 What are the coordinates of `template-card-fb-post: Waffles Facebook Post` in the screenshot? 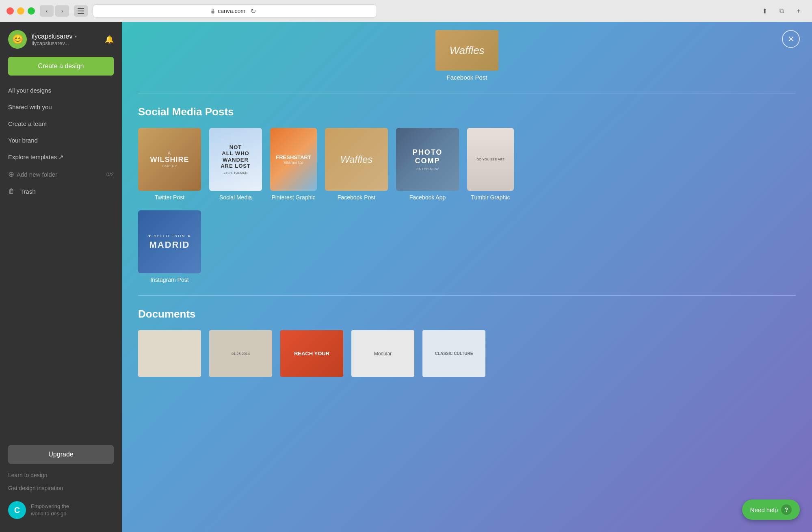 It's located at (357, 164).